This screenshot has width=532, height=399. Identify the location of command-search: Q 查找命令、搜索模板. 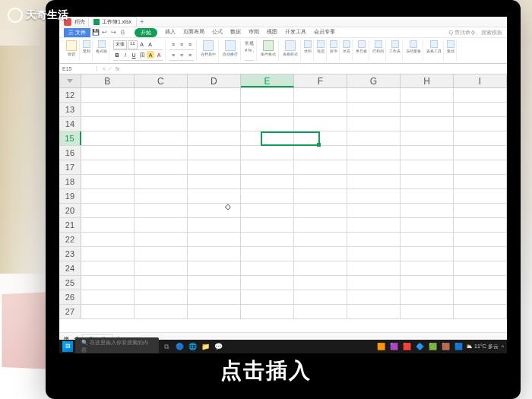
(476, 33).